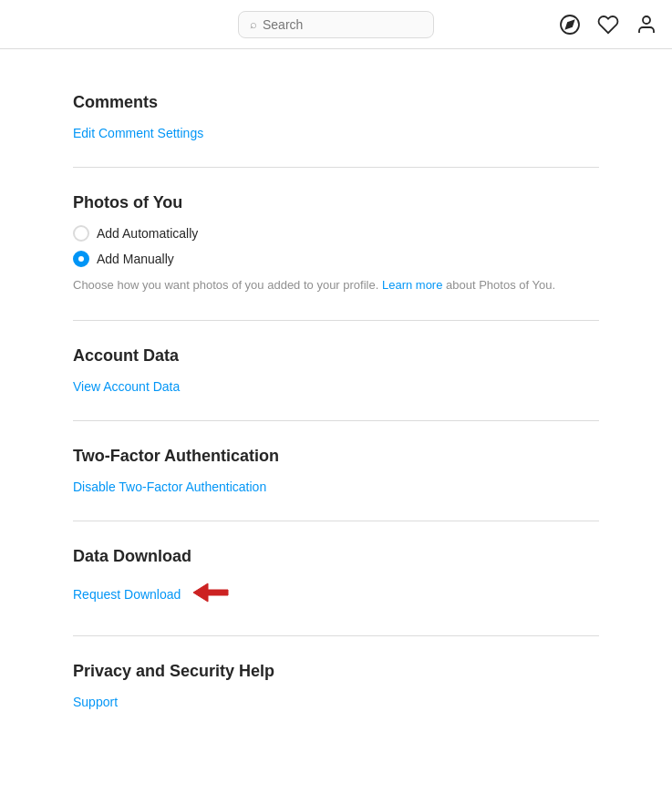  I want to click on header: ⌕, so click(336, 25).